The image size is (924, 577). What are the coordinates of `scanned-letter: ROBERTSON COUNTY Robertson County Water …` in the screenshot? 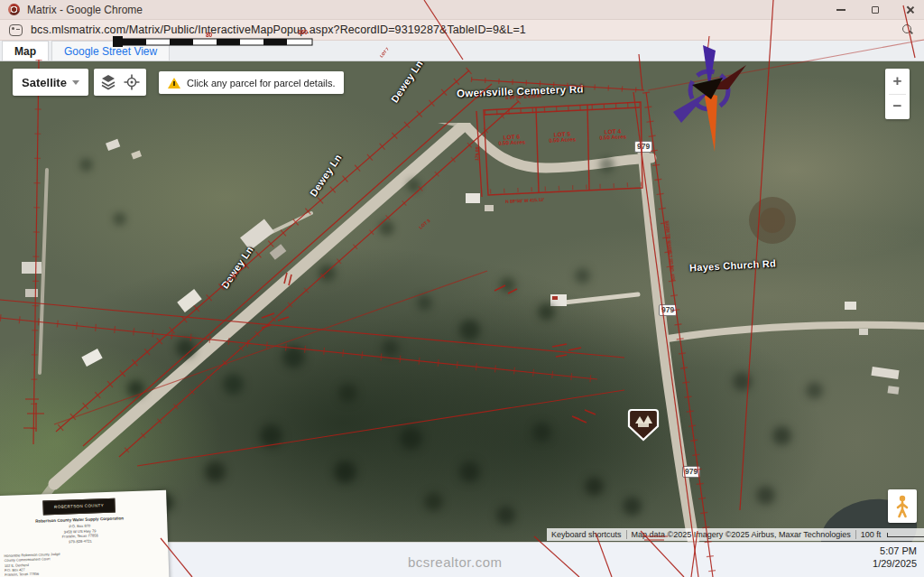 It's located at (85, 534).